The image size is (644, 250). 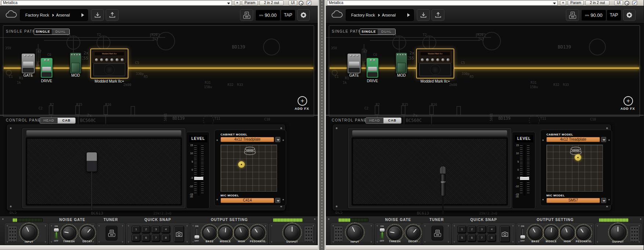 I want to click on thresh-knob, so click(x=69, y=233).